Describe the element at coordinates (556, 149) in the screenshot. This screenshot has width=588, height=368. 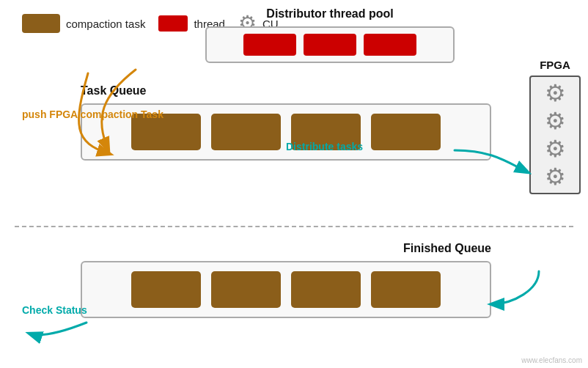
I see `cu-icon-3: ⚙` at that location.